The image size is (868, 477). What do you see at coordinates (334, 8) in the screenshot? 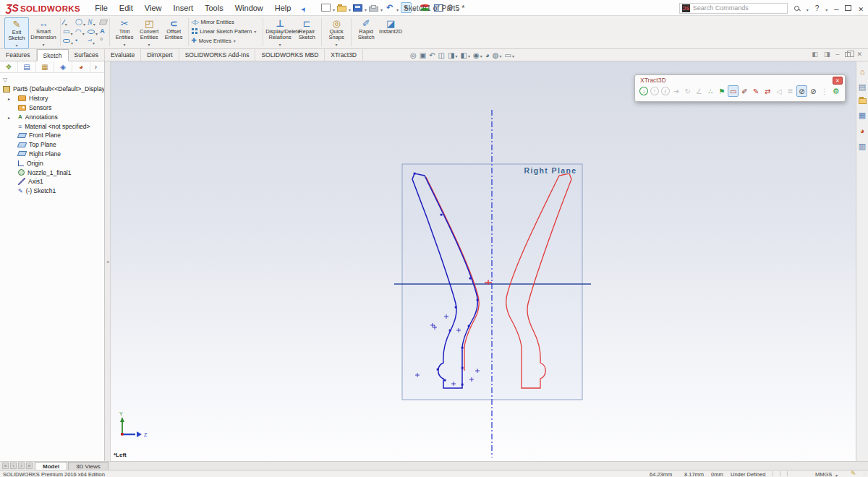
I see `new-dropdown-caret` at bounding box center [334, 8].